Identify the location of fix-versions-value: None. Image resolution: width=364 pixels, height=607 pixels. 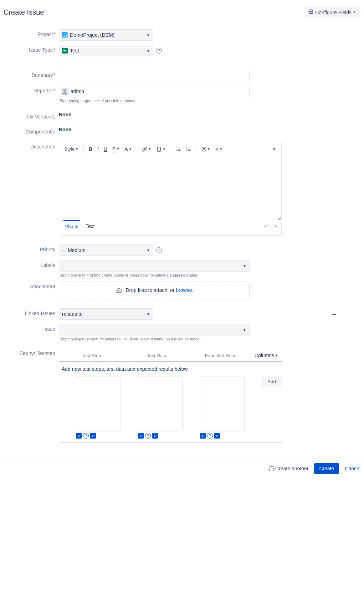
(65, 115).